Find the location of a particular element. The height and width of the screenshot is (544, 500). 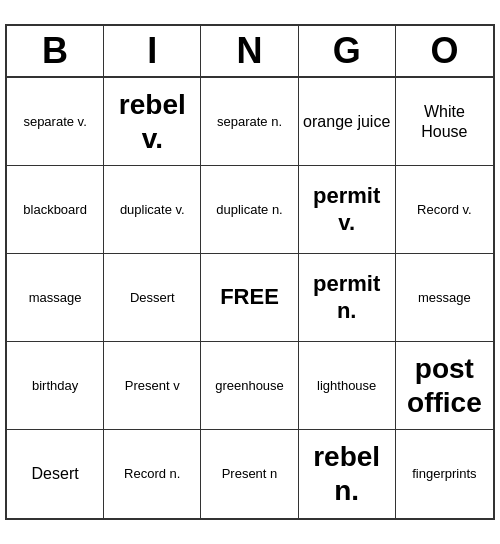

cell-text-0: separate v. is located at coordinates (54, 122).